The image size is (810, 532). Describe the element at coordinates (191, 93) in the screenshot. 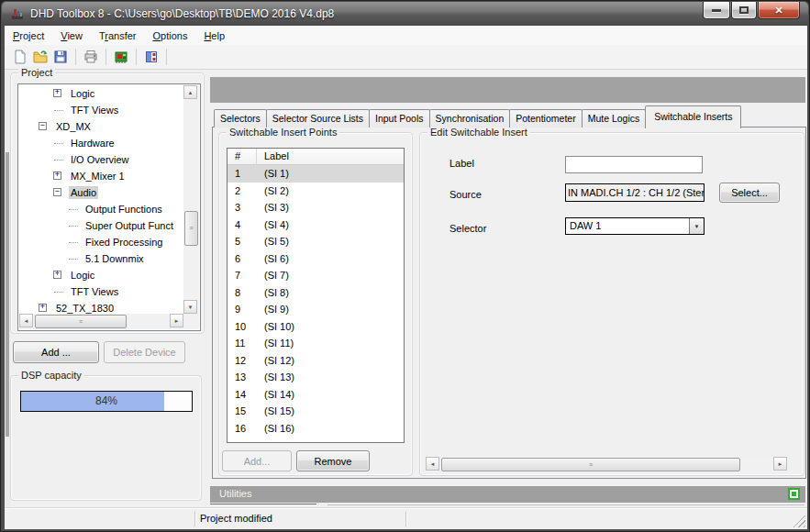

I see `scroll-up-icon: ▲` at that location.